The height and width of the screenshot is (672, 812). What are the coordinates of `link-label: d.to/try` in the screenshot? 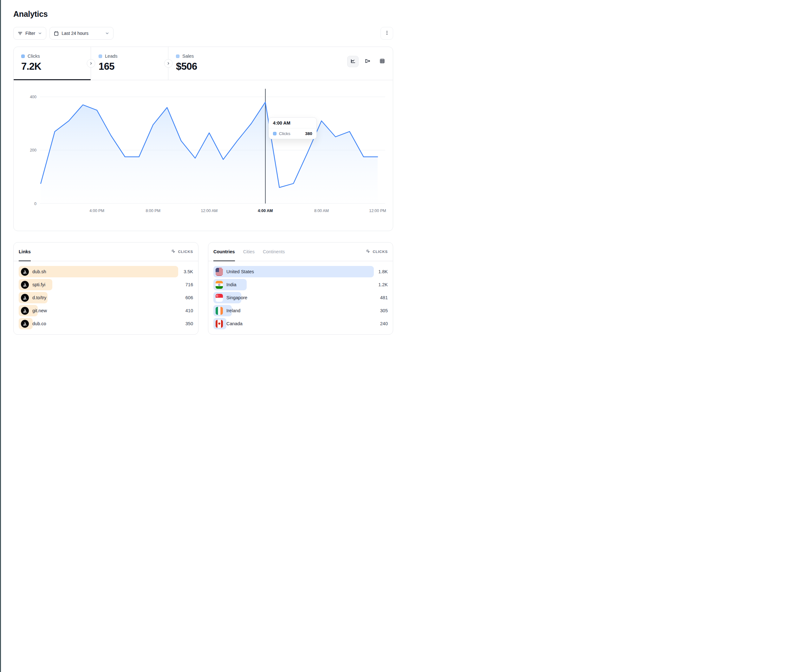 It's located at (39, 298).